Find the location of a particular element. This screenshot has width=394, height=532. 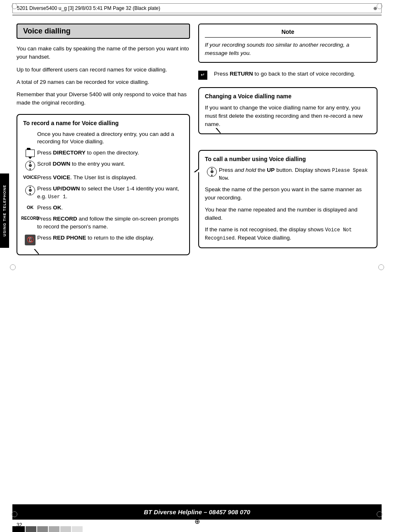

header-bar: 5201 Diverse5400 u_g [3] 29/8/03 5:41 PM… is located at coordinates (197, 8).